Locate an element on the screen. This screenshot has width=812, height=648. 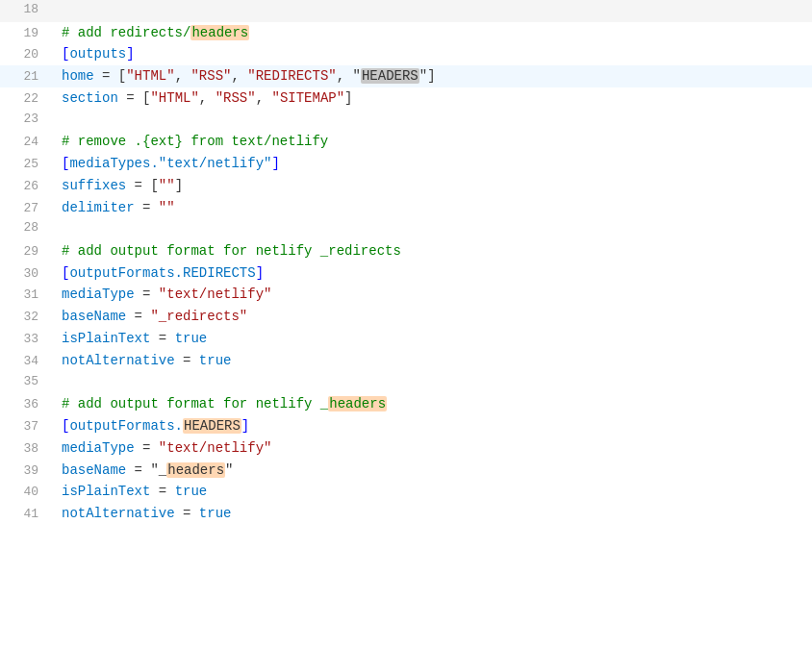
plain-27a: = is located at coordinates (146, 208).